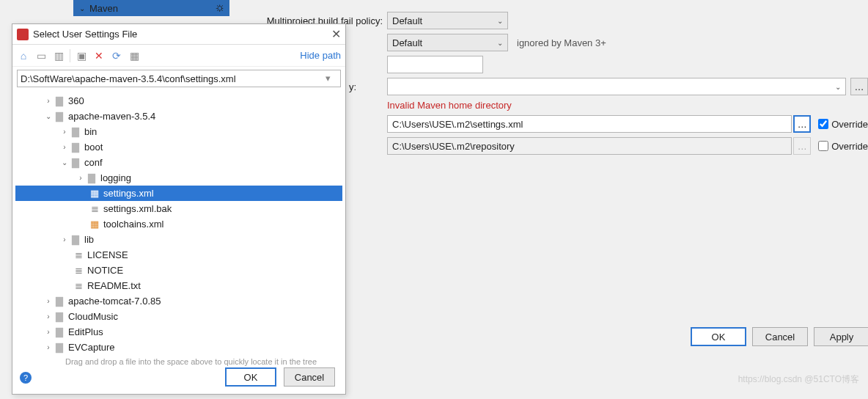 The width and height of the screenshot is (868, 399). What do you see at coordinates (179, 116) in the screenshot?
I see `tree-folder: ⌄▇apache-maven-3.5.4` at bounding box center [179, 116].